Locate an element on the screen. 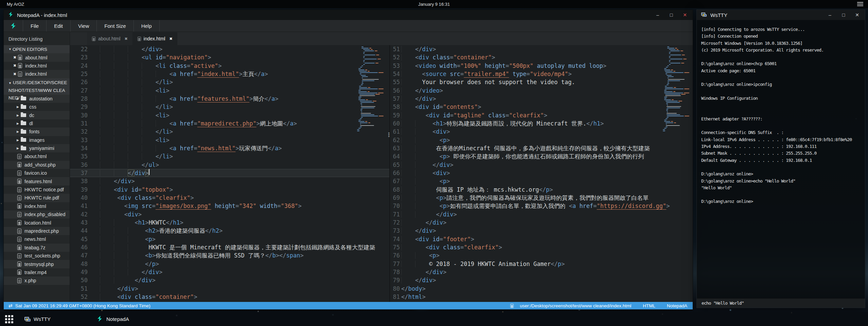  code-line-32: 32 </li> is located at coordinates (230, 132).